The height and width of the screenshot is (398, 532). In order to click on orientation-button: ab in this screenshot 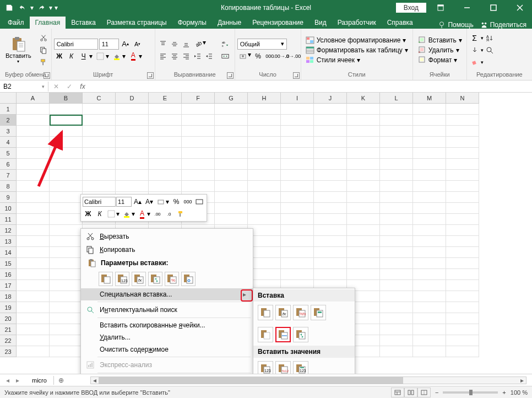, I will do `click(198, 44)`.